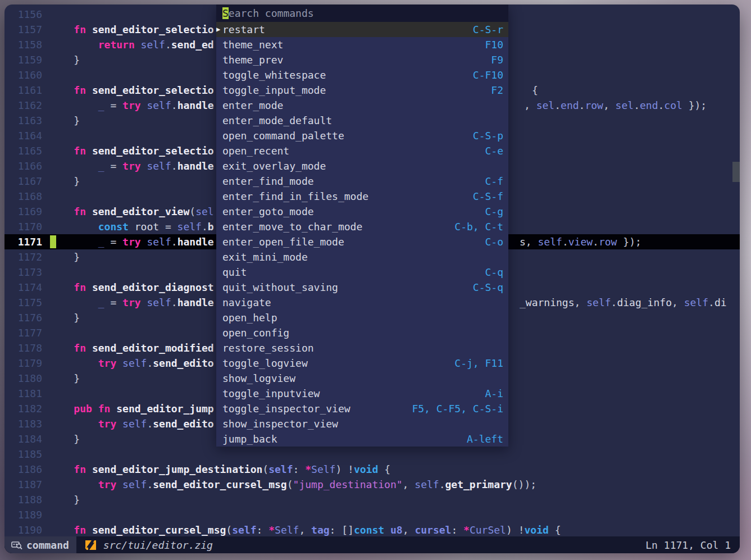  I want to click on line-number: 1186, so click(27, 470).